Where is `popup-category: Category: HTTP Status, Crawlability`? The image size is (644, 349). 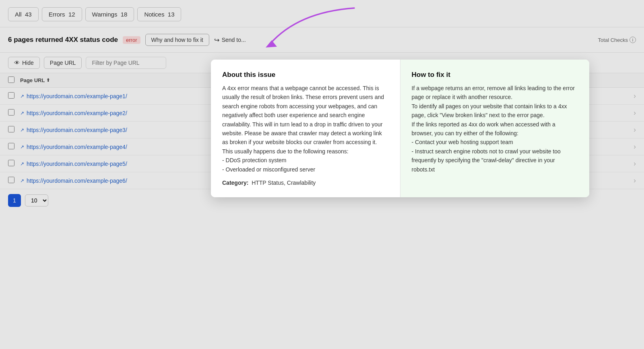
popup-category: Category: HTTP Status, Crawlability is located at coordinates (305, 183).